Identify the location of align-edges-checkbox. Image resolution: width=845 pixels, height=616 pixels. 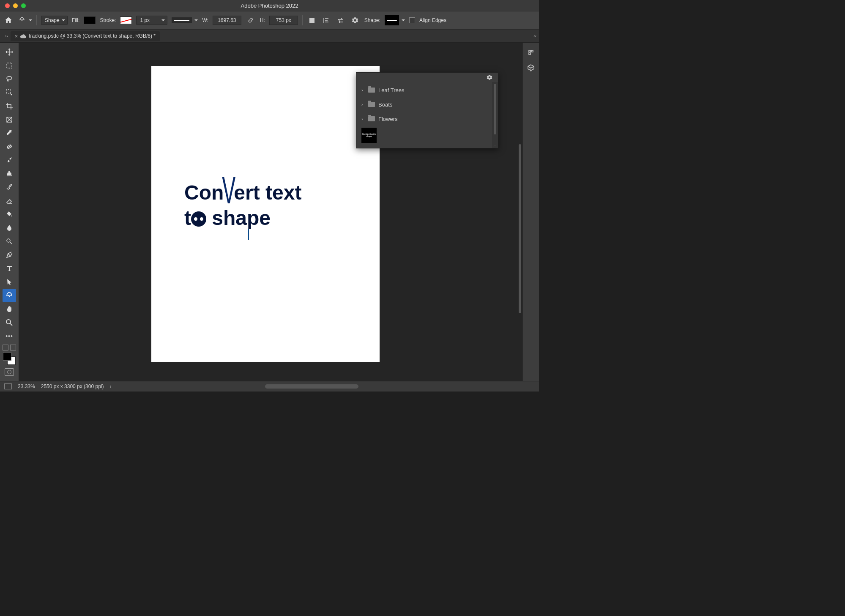
(412, 20).